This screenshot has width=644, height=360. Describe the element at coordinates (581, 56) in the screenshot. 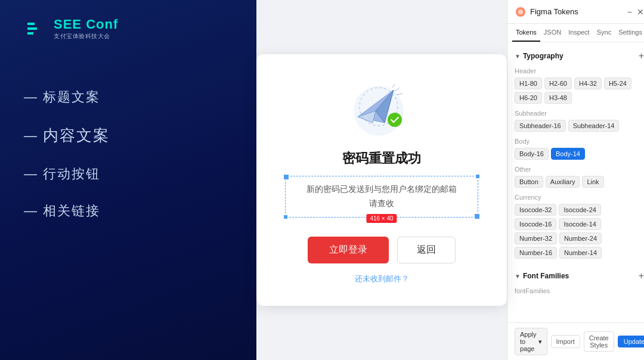

I see `typography-title: Typography` at that location.